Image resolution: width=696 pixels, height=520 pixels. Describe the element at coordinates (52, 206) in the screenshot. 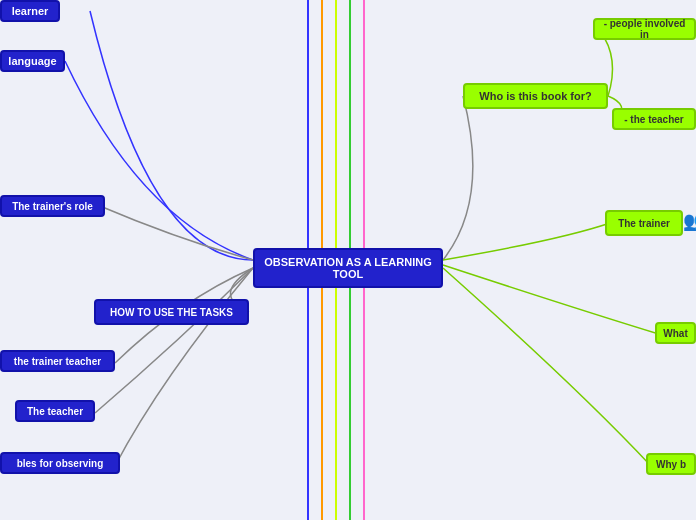

I see `node-trainers-role: The trainer's role` at that location.